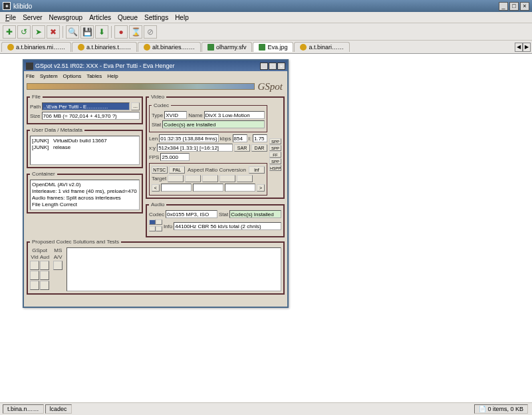  I want to click on file-group: File Path ..\Eva Per Tutti - E………… ... S…, so click(85, 109).